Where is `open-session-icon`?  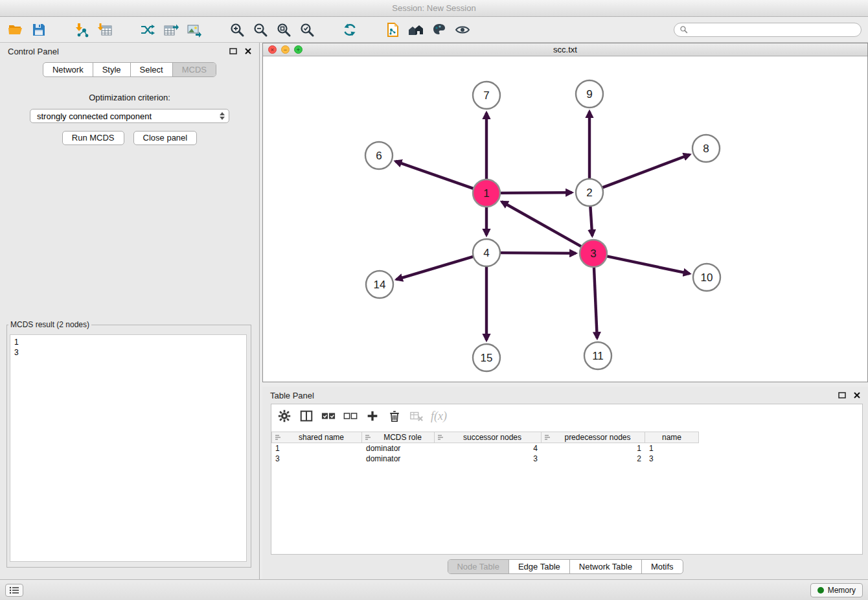 open-session-icon is located at coordinates (16, 30).